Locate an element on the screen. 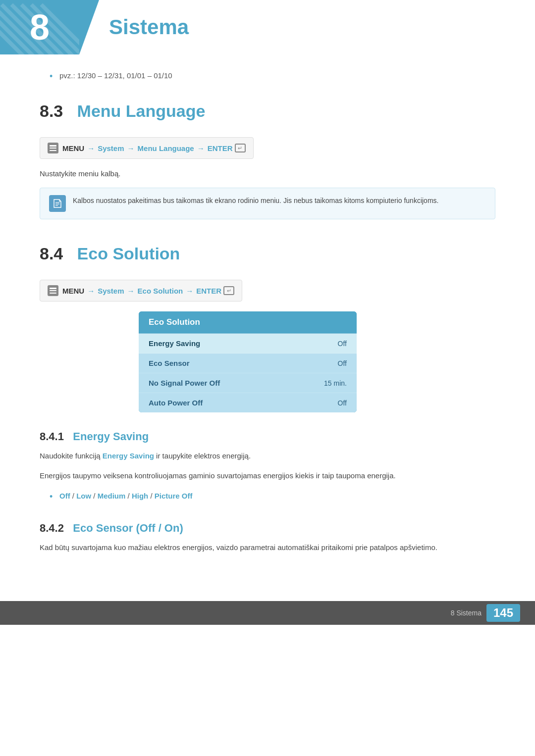 This screenshot has height=756, width=535. eco-item-label-0: Energy Saving is located at coordinates (174, 344).